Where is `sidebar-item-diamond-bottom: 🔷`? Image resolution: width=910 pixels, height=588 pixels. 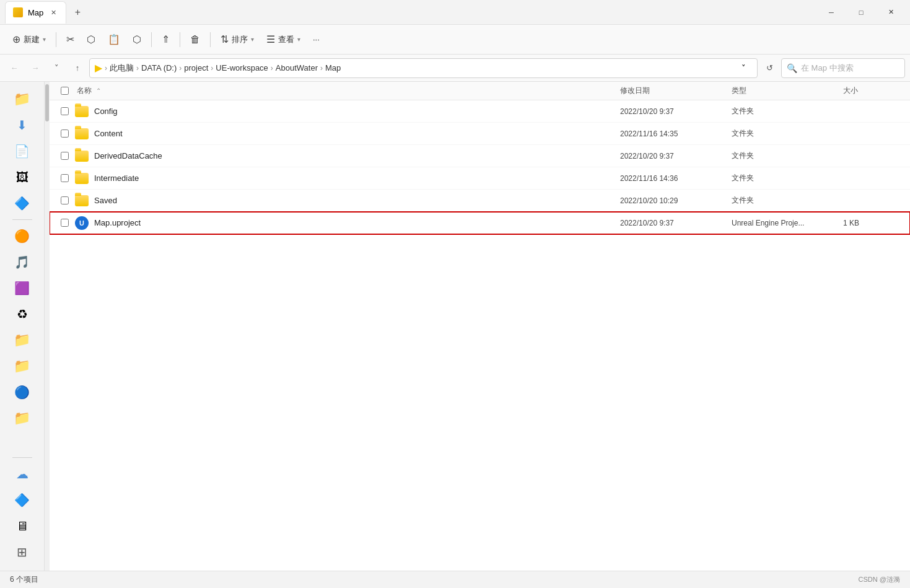 sidebar-item-diamond-bottom: 🔷 is located at coordinates (22, 500).